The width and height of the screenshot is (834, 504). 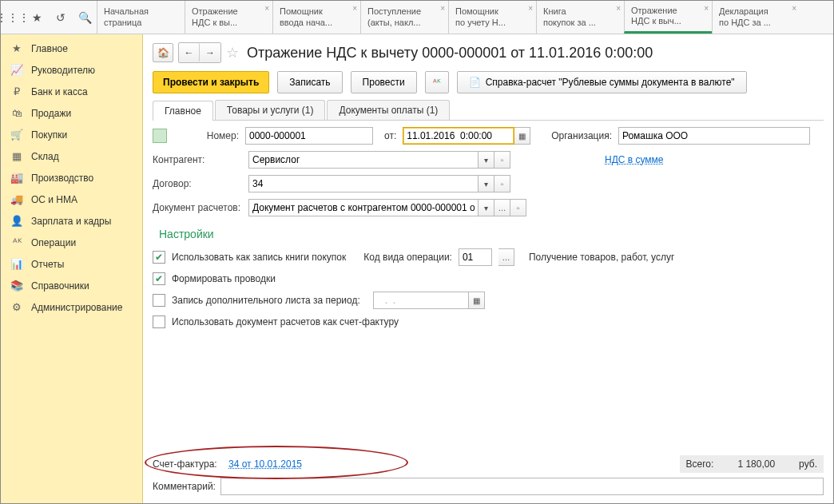 What do you see at coordinates (488, 110) in the screenshot?
I see `sub-tabs: Главное Товары и услуги (1) Документы оп…` at bounding box center [488, 110].